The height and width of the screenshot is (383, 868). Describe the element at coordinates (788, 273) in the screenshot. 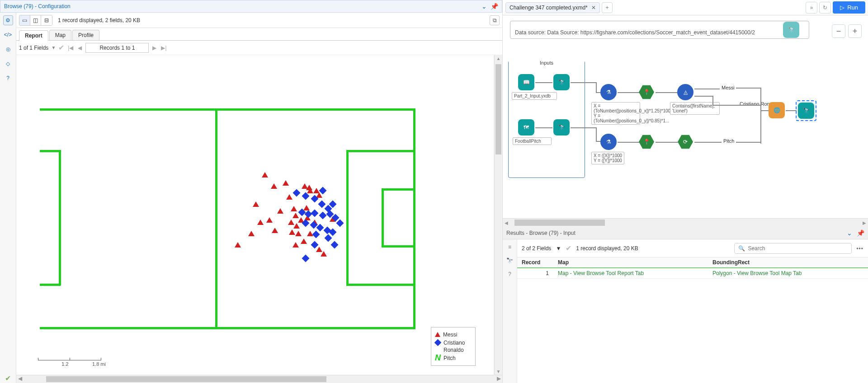

I see `cell-rect: Polygon - View Browse Tool Map Tab` at that location.